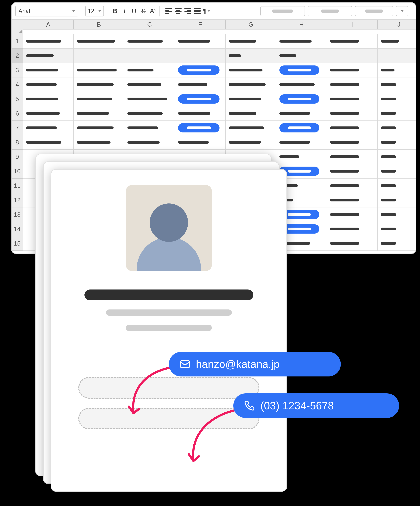  Describe the element at coordinates (17, 99) in the screenshot. I see `row-header: 5` at that location.